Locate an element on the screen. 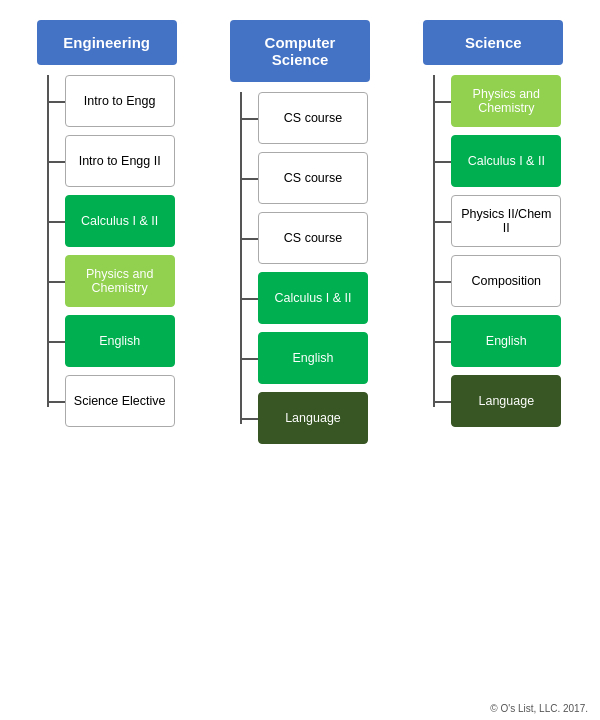 This screenshot has height=720, width=600. header-engineering: Engineering is located at coordinates (107, 42).